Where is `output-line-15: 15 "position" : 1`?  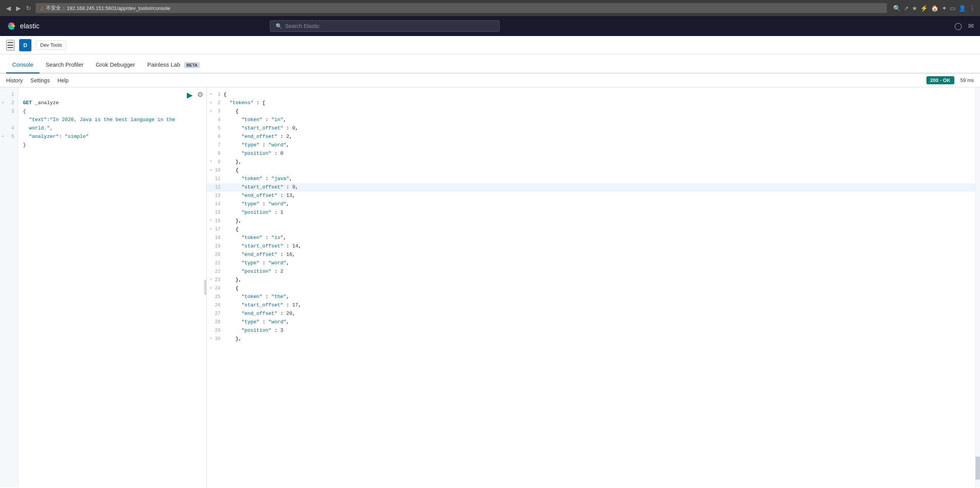 output-line-15: 15 "position" : 1 is located at coordinates (591, 213).